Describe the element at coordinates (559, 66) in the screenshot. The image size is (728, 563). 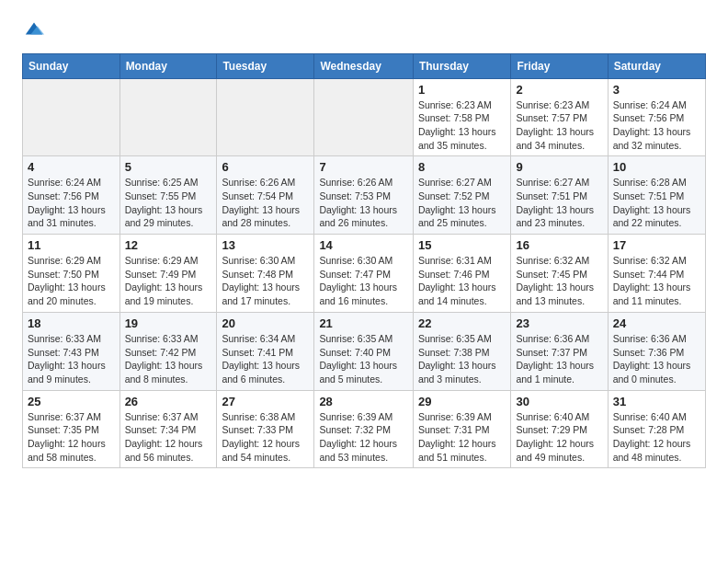
I see `col-header-friday: Friday` at that location.